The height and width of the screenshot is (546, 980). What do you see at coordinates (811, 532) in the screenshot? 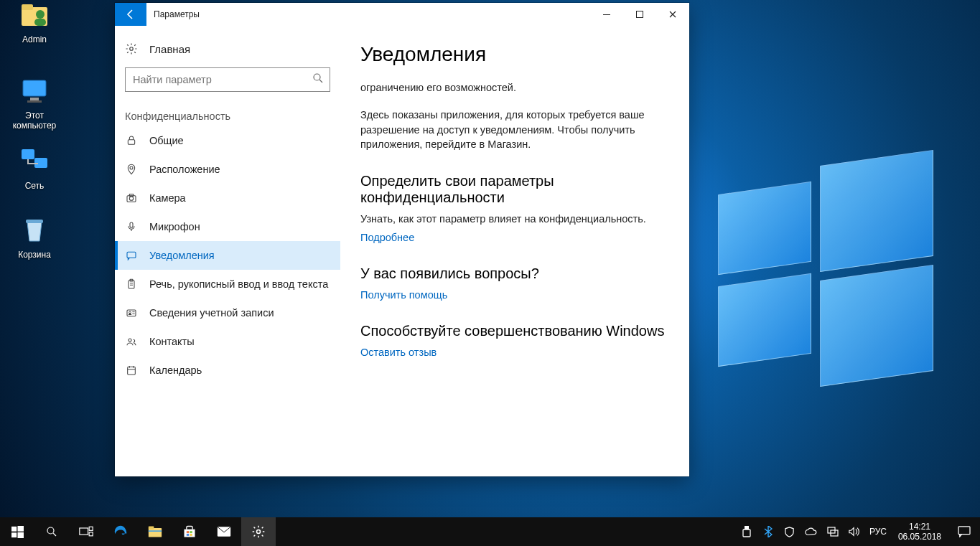
I see `tray-onedrive-icon` at bounding box center [811, 532].